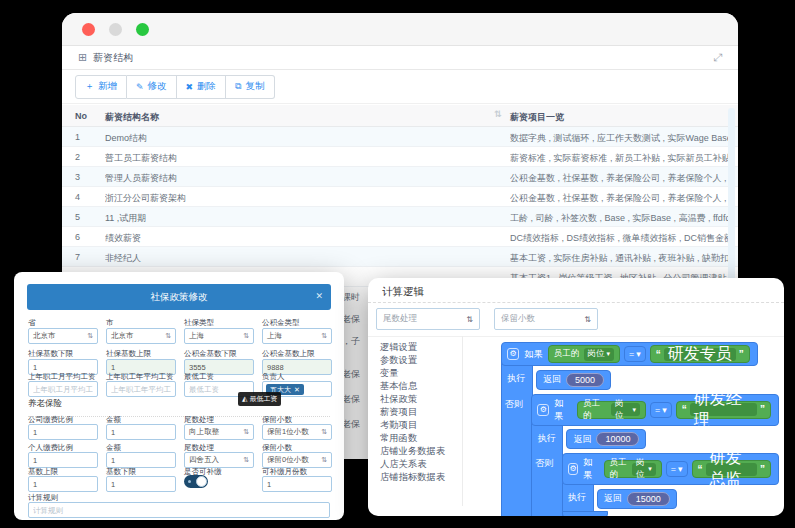 This screenshot has height=528, width=795. What do you see at coordinates (141, 389) in the screenshot?
I see `yearly-avg-wage-input` at bounding box center [141, 389].